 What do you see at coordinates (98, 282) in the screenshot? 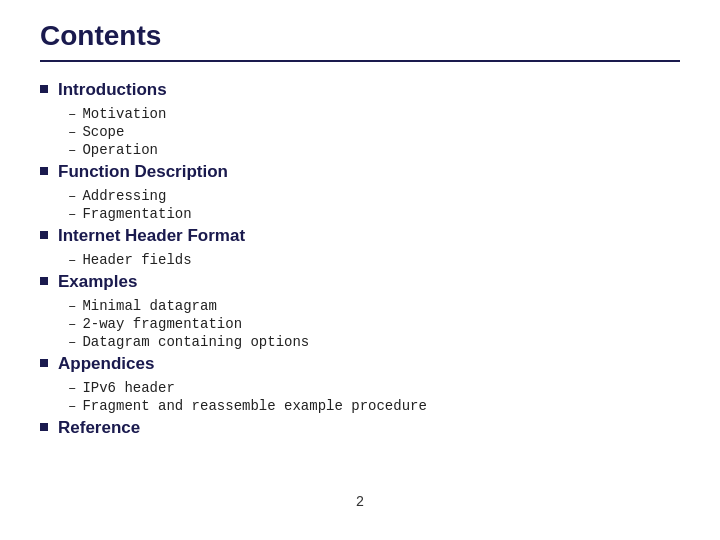
I see `main-item-label: Examples` at bounding box center [98, 282].